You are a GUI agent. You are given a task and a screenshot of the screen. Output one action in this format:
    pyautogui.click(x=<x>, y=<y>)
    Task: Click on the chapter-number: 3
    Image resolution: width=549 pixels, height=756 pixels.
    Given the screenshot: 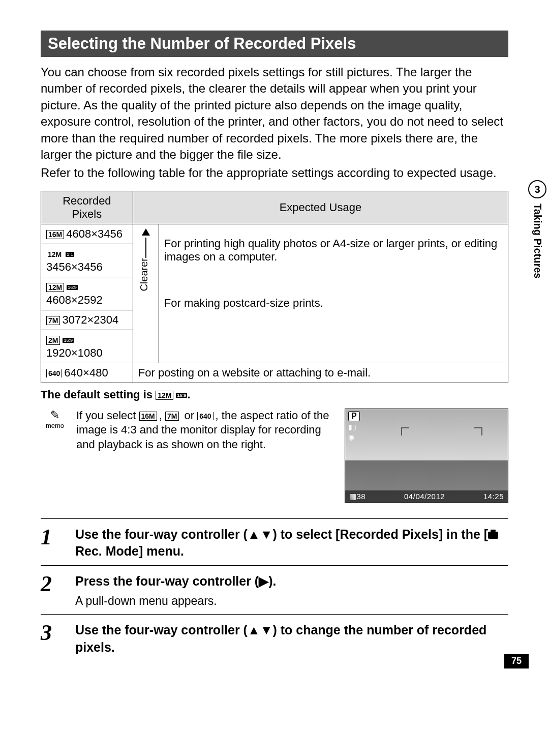 What is the action you would take?
    pyautogui.click(x=537, y=189)
    